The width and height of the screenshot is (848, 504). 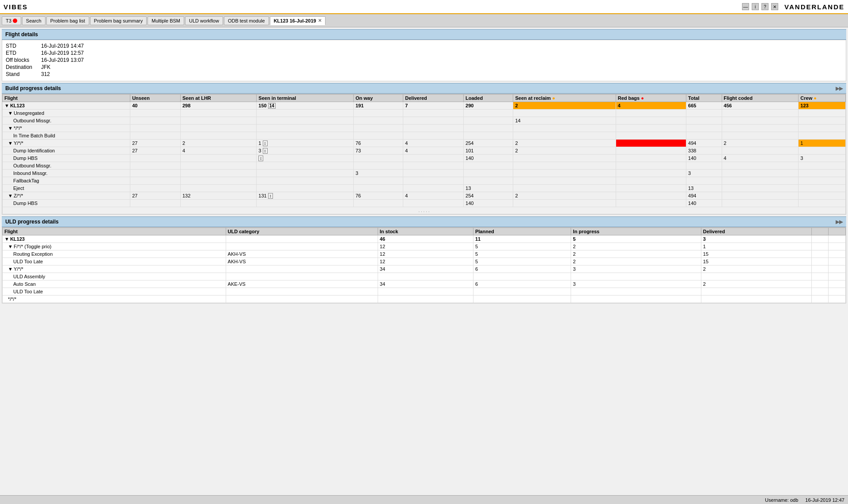 What do you see at coordinates (424, 239) in the screenshot?
I see `table-row: ▼KL123 46 11 5 3` at bounding box center [424, 239].